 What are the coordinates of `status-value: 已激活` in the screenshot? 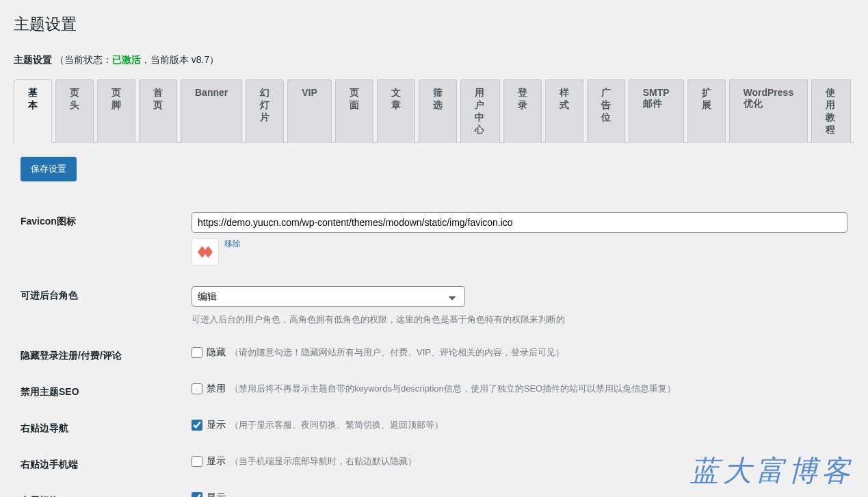 It's located at (127, 60).